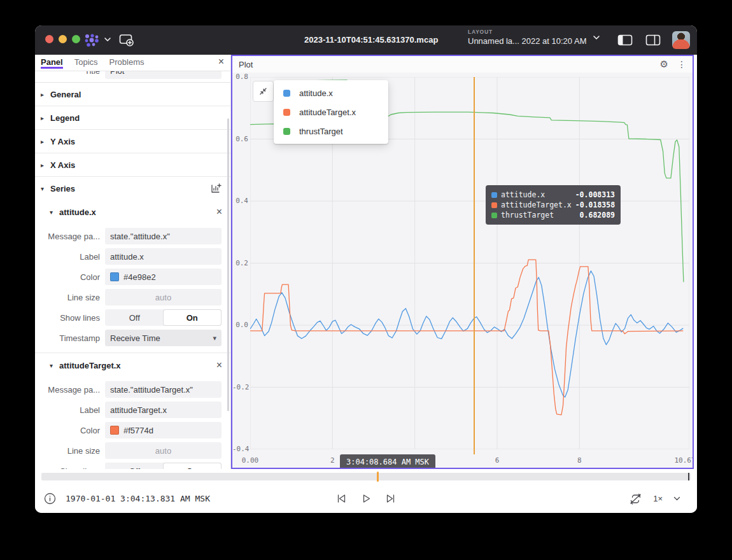 The image size is (732, 560). What do you see at coordinates (388, 461) in the screenshot?
I see `scrubber-time-tooltip: 3:04:08.684 AM MSK` at bounding box center [388, 461].